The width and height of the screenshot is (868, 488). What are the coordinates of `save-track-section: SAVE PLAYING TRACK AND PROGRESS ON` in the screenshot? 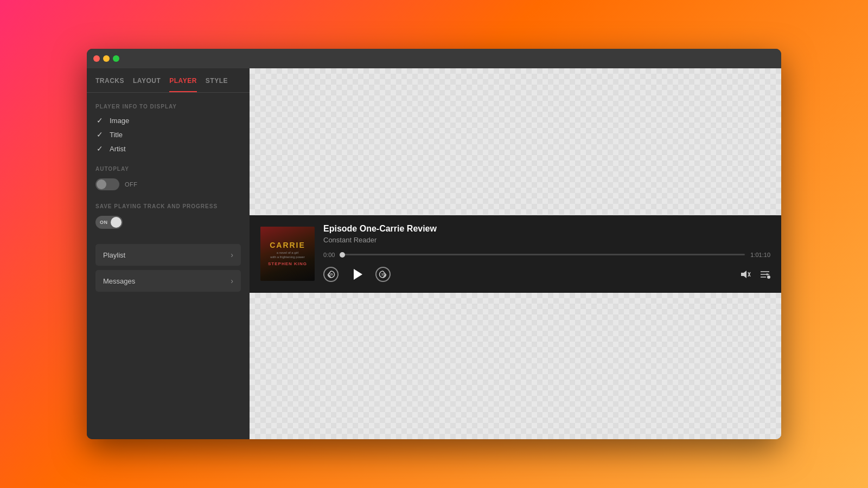 It's located at (168, 216).